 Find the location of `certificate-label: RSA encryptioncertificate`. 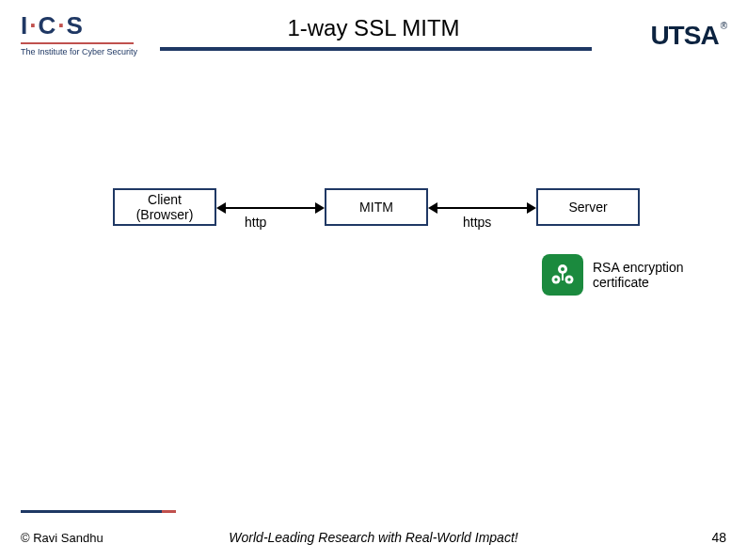

certificate-label: RSA encryptioncertificate is located at coordinates (638, 275).